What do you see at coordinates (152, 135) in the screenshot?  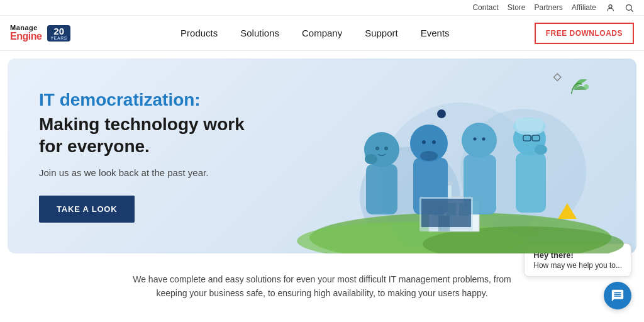 I see `hero-title-main: Making technology work for everyone.` at bounding box center [152, 135].